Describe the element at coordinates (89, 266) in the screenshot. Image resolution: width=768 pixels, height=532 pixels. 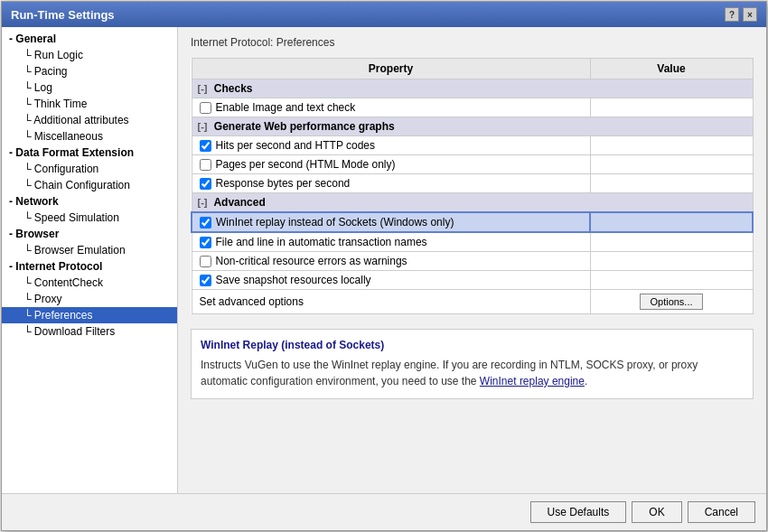
I see `sidebar-item-internet-protocol: - Internet Protocol` at that location.